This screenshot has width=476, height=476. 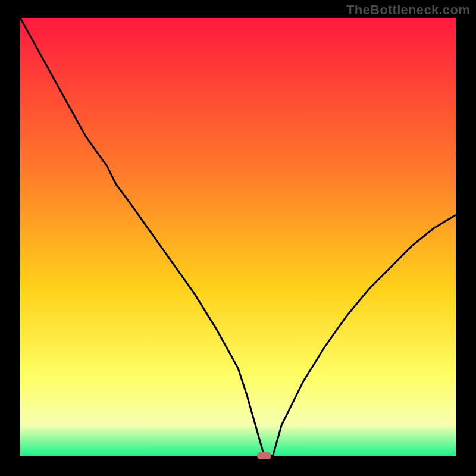 I want to click on optimal-marker, so click(x=264, y=456).